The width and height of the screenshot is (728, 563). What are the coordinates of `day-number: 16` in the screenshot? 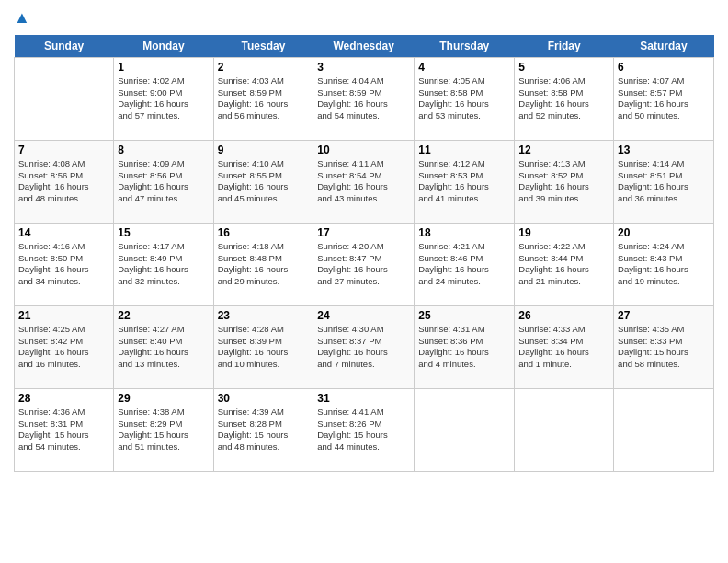 It's located at (264, 233).